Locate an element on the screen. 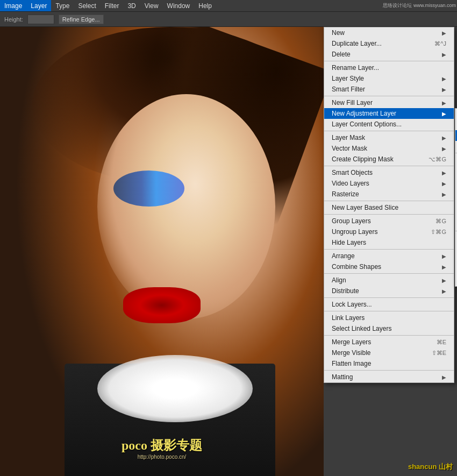 The image size is (457, 476). menu-merge-visible: Merge Visible ⇧⌘E is located at coordinates (389, 353).